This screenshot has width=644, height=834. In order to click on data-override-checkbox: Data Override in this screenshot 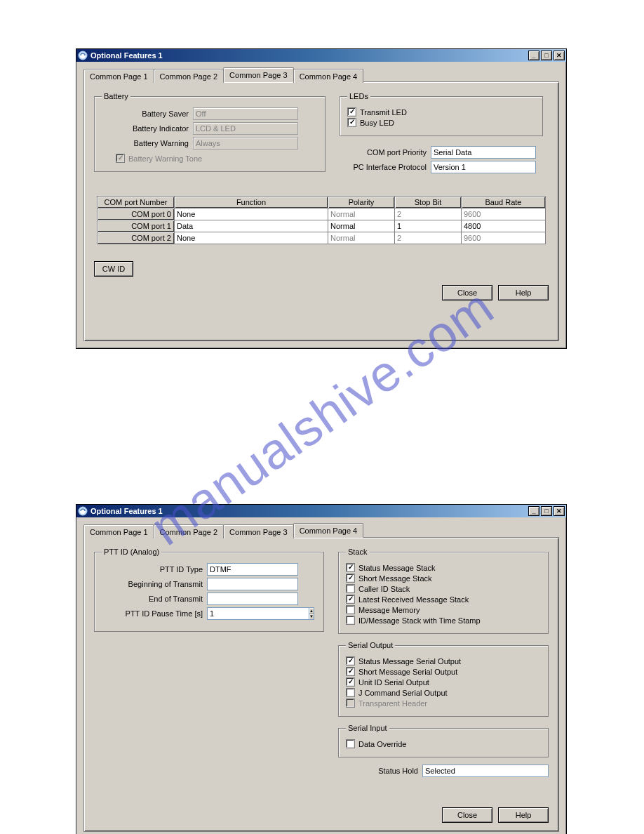, I will do `click(443, 744)`.